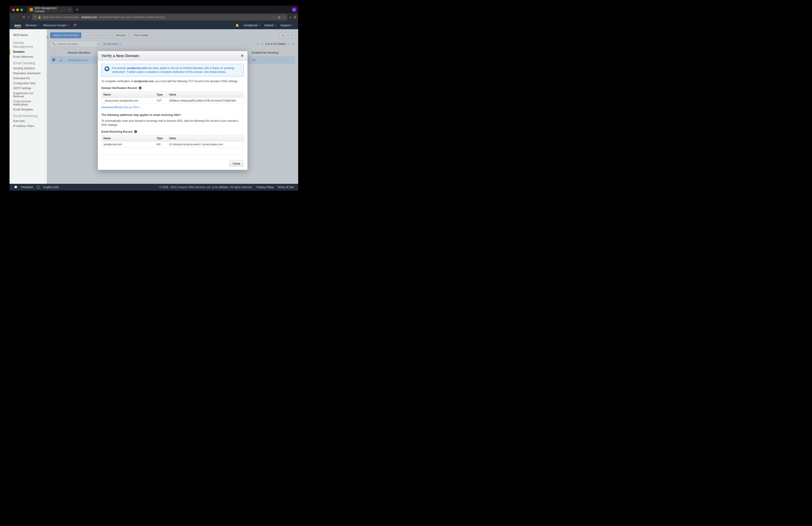 The image size is (812, 526). Describe the element at coordinates (287, 25) in the screenshot. I see `support-menu: Support ▾` at that location.